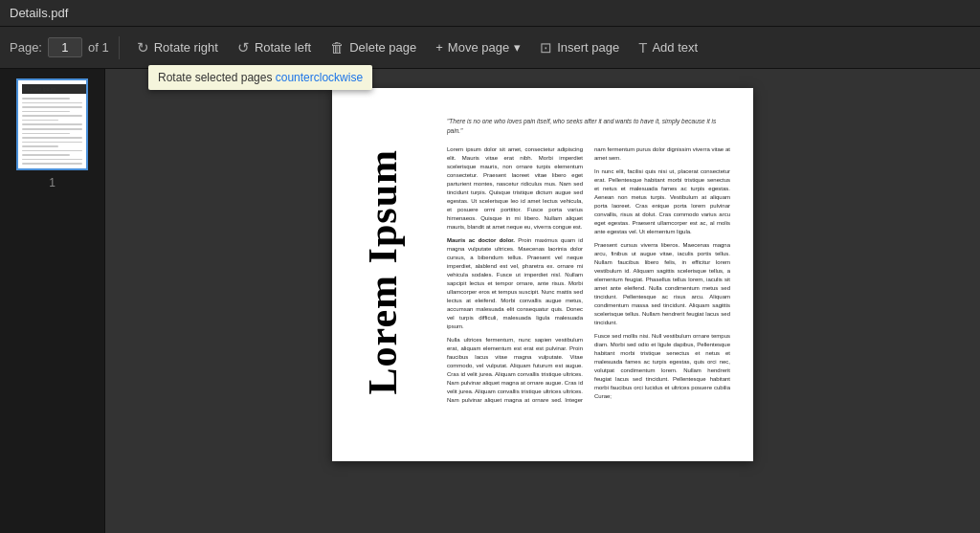 The image size is (980, 533). I want to click on rotate-left-icon: ↺, so click(243, 48).